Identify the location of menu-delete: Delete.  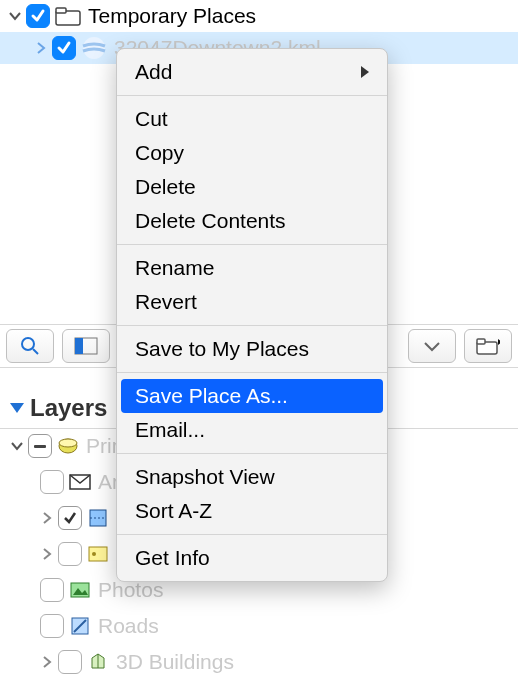
(252, 187).